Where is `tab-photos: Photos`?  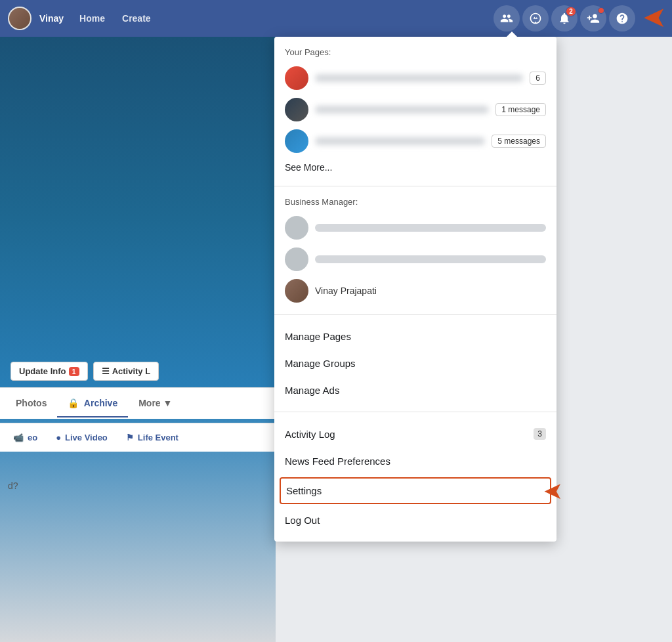
tab-photos: Photos is located at coordinates (32, 404).